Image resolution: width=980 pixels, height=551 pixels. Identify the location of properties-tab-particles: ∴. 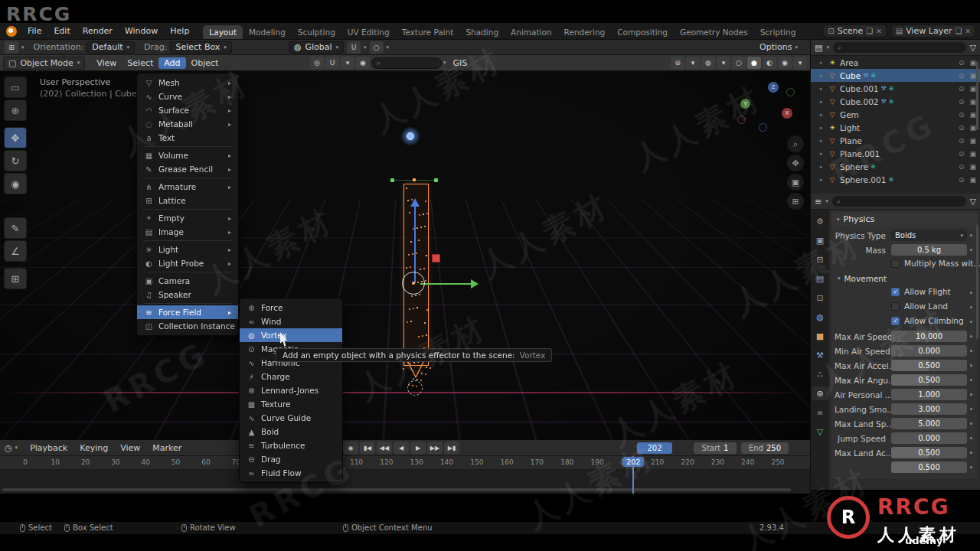
(820, 374).